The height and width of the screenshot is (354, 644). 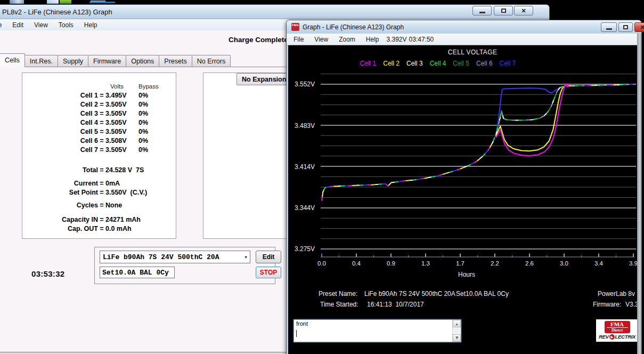 What do you see at coordinates (122, 104) in the screenshot?
I see `cell-2-volts: 3.505V` at bounding box center [122, 104].